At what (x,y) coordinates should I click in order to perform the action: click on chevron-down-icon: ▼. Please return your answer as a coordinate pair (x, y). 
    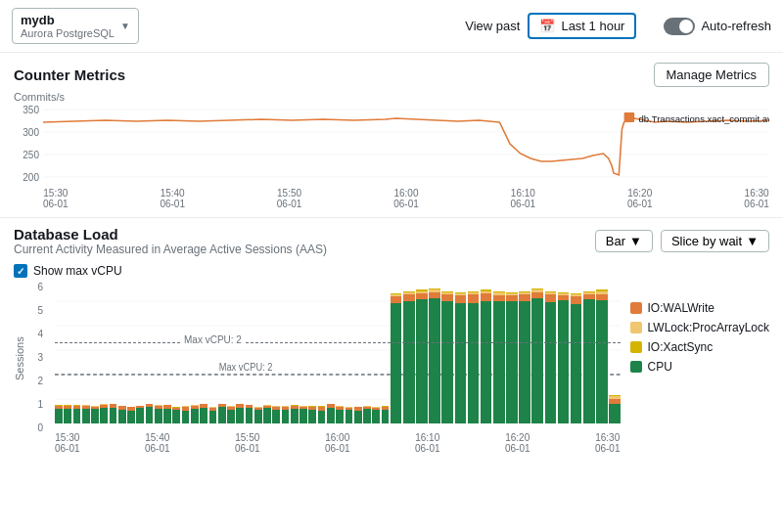
    Looking at the image, I should click on (125, 25).